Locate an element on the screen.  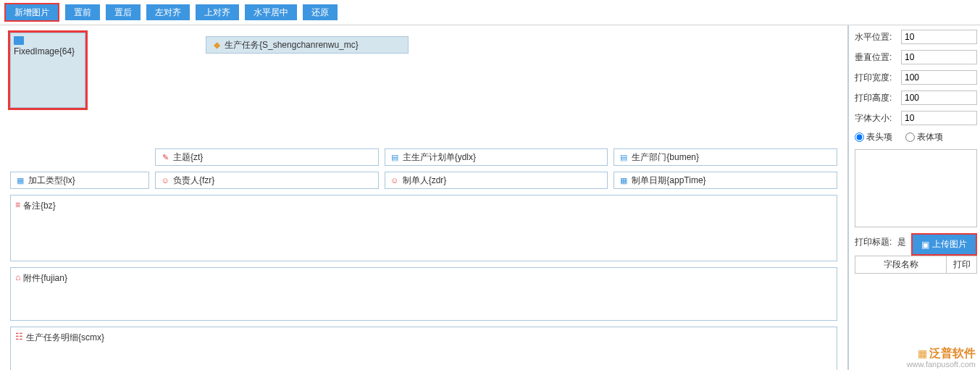
fixed-image-label: FixedImage{64} is located at coordinates (44, 51).